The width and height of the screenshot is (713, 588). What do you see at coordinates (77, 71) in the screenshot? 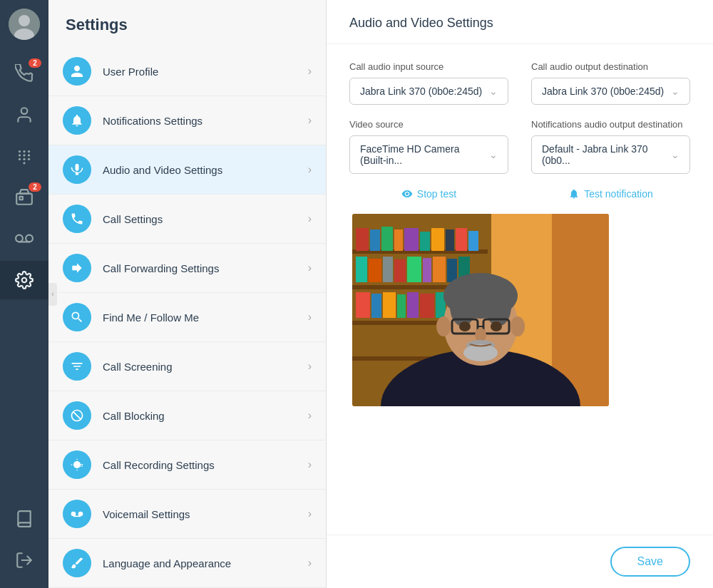
I see `user-profile-icon-circle` at bounding box center [77, 71].